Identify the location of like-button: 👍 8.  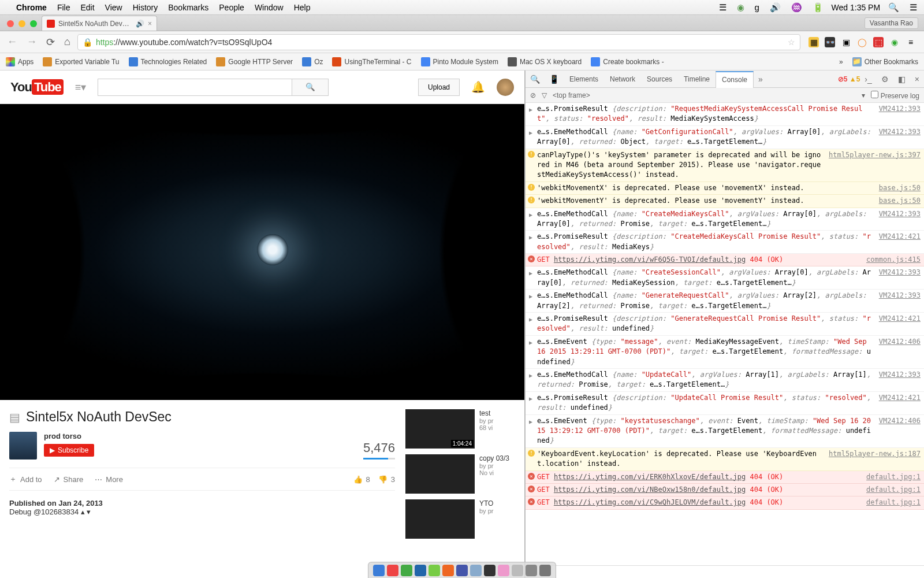
(362, 480).